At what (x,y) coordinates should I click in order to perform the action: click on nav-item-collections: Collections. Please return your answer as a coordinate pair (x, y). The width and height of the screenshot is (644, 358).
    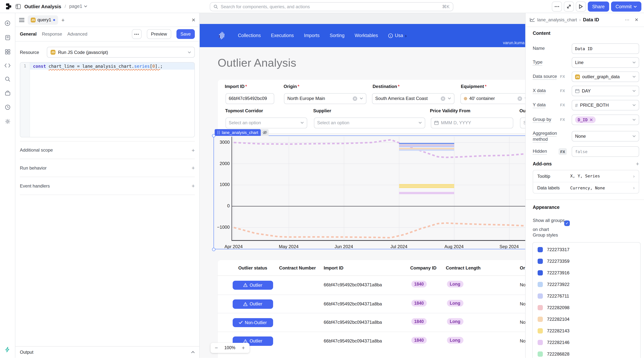
    Looking at the image, I should click on (250, 35).